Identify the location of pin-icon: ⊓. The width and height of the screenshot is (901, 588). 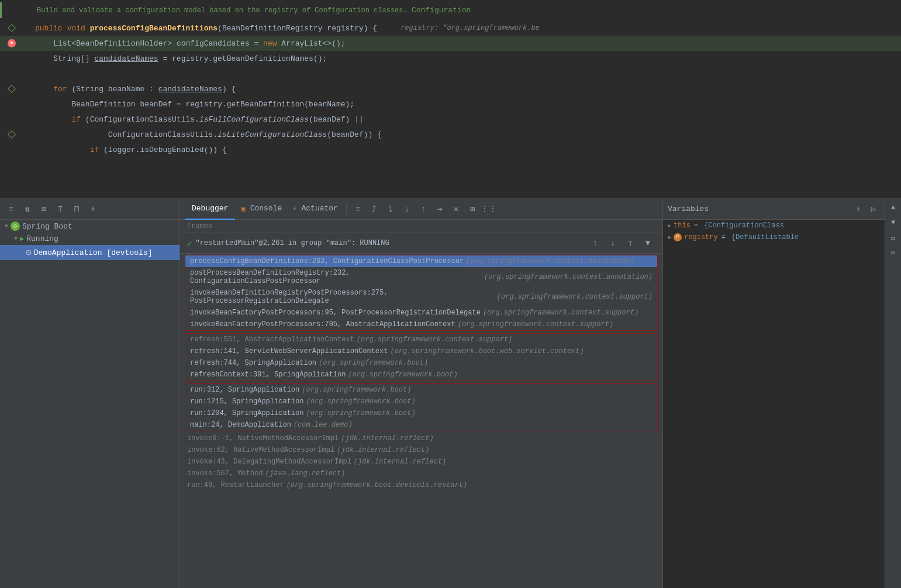
(77, 209).